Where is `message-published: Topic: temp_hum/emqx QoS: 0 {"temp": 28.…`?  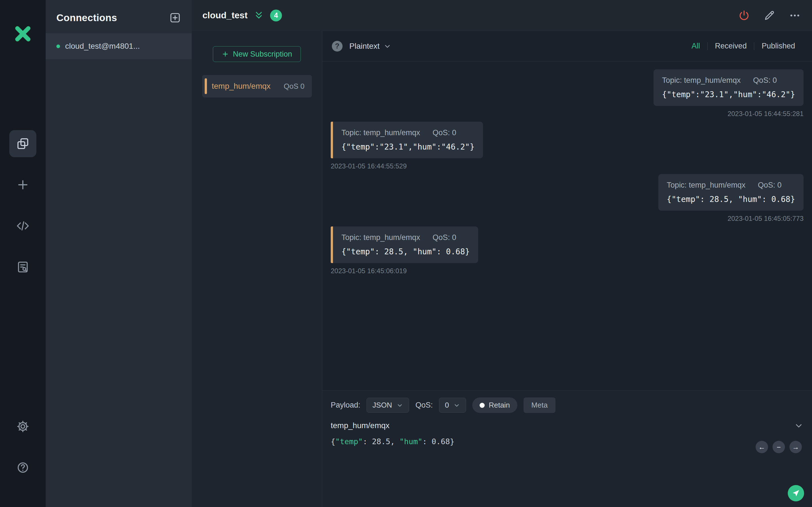
message-published: Topic: temp_hum/emqx QoS: 0 {"temp": 28.… is located at coordinates (567, 199).